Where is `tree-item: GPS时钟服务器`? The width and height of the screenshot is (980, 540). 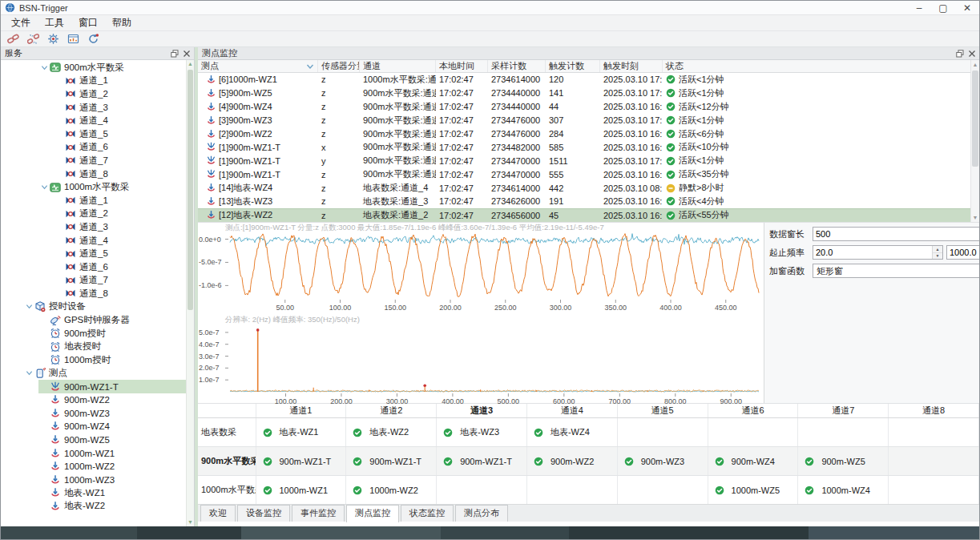 tree-item: GPS时钟服务器 is located at coordinates (93, 320).